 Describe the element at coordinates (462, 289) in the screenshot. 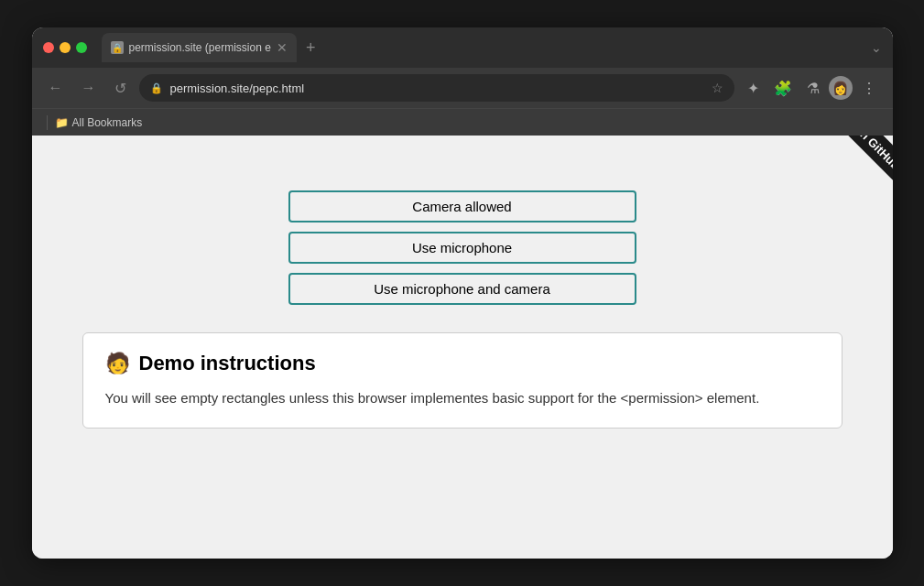

I see `use-microphone-camera-button: Use microphone and camera` at that location.